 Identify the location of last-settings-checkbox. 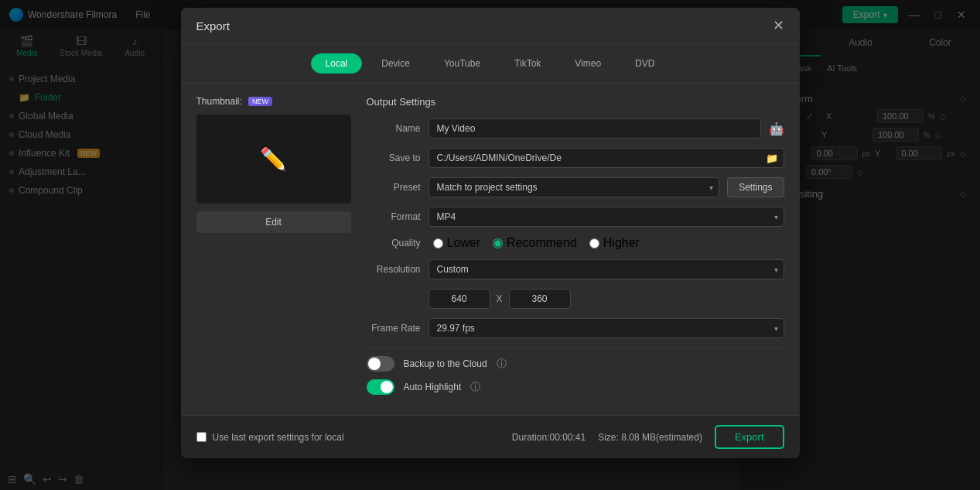
(201, 437).